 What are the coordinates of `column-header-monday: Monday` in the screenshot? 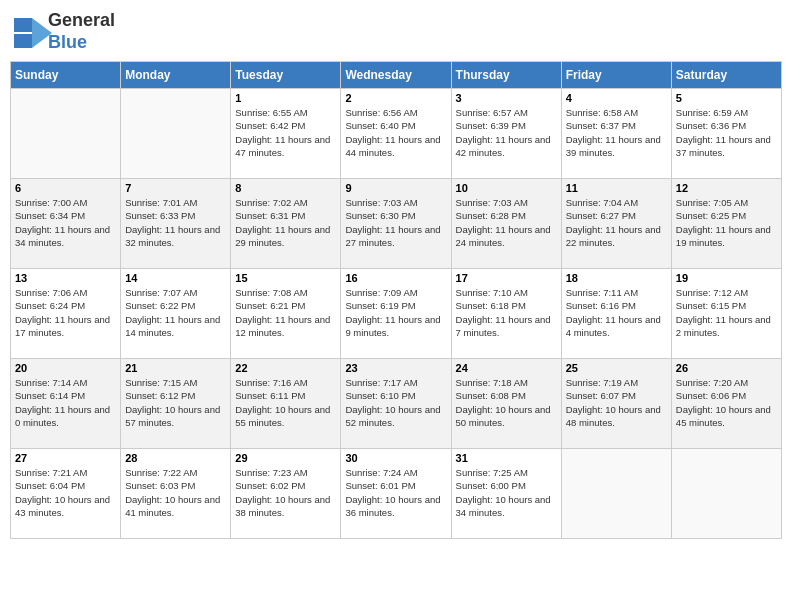 It's located at (176, 76).